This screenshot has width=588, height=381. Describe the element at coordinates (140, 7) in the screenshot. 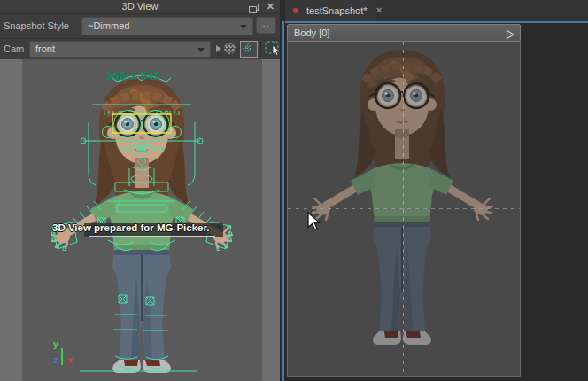

I see `panel-title: 3D View` at that location.